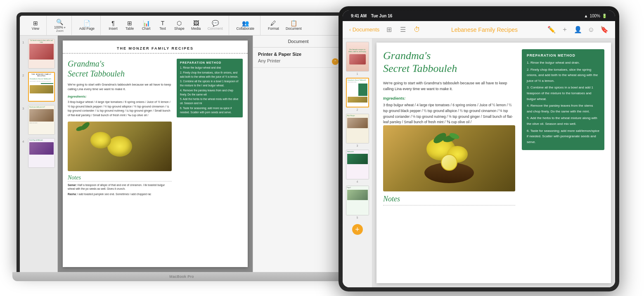 The image size is (644, 296). I want to click on media-button: 🖼 Media, so click(196, 26).